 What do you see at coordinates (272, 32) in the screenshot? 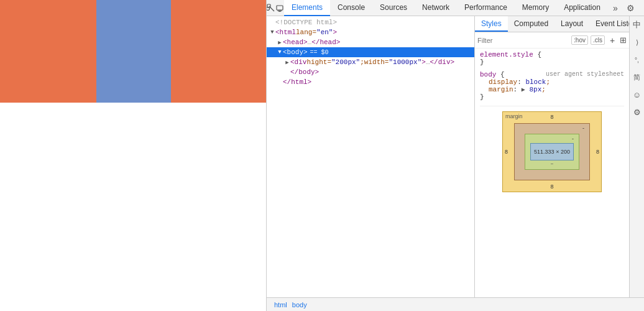
I see `expand-arrow-html: ▼` at bounding box center [272, 32].